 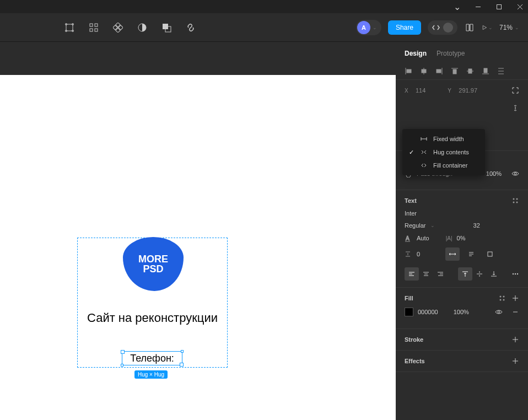 What do you see at coordinates (428, 312) in the screenshot?
I see `fill-hex-field: 000000` at bounding box center [428, 312].